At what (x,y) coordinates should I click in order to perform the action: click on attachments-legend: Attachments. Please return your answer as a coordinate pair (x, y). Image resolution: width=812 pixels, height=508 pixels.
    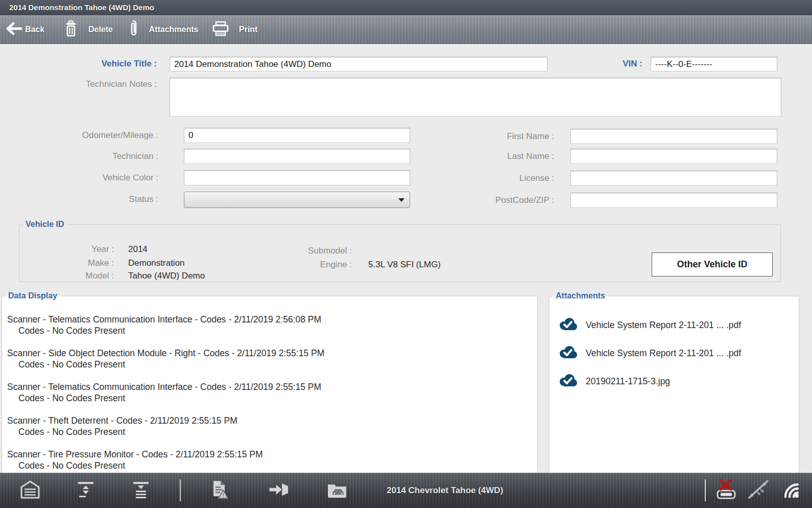
    Looking at the image, I should click on (580, 296).